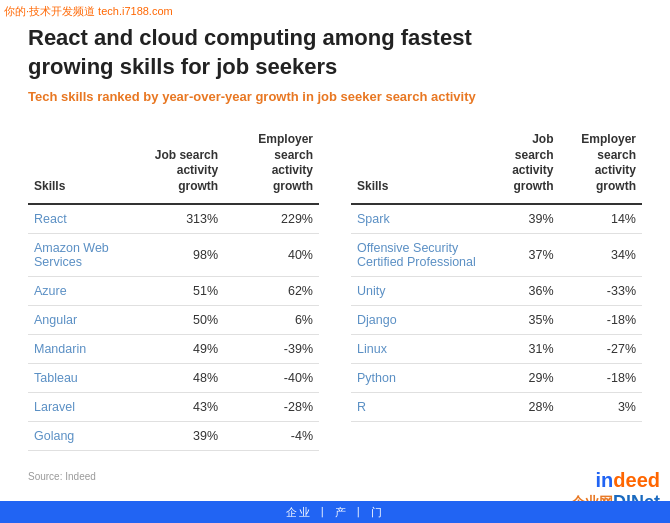  What do you see at coordinates (183, 320) in the screenshot?
I see `job-growth: 50%` at bounding box center [183, 320].